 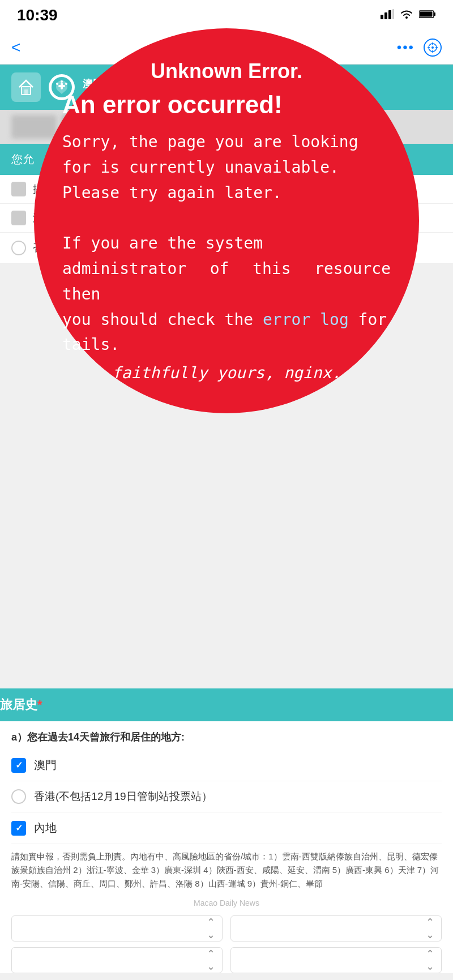 What do you see at coordinates (428, 15) in the screenshot?
I see `battery-icon` at bounding box center [428, 15].